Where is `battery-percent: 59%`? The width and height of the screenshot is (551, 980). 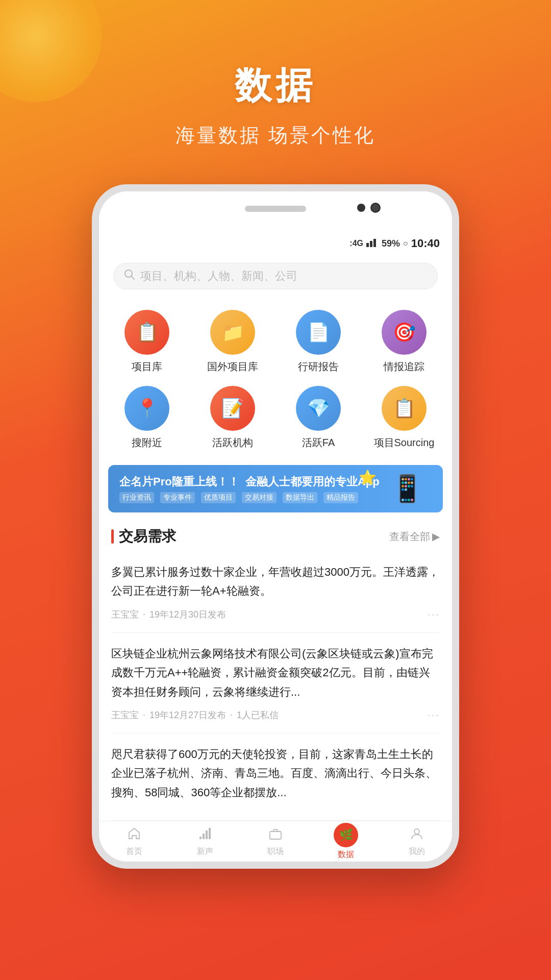 battery-percent: 59% is located at coordinates (391, 244).